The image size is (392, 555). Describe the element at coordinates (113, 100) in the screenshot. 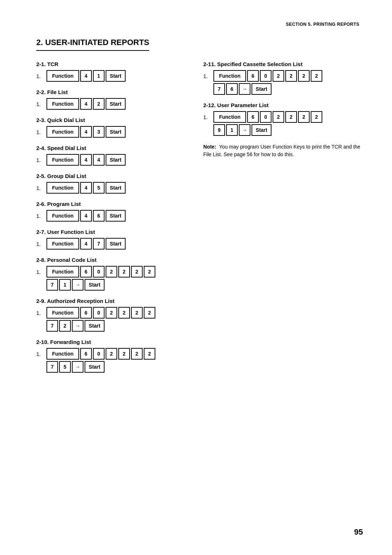

I see `subsection-2-2: 2-2. File List 1. Function 4 2 Start` at that location.